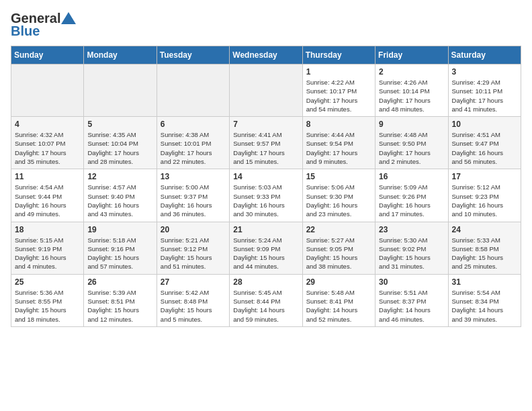 Image resolution: width=532 pixels, height=411 pixels. What do you see at coordinates (266, 91) in the screenshot?
I see `calendar-week-1: 1Sunrise: 4:22 AM Sunset: 10:17 PM Dayli…` at bounding box center [266, 91].